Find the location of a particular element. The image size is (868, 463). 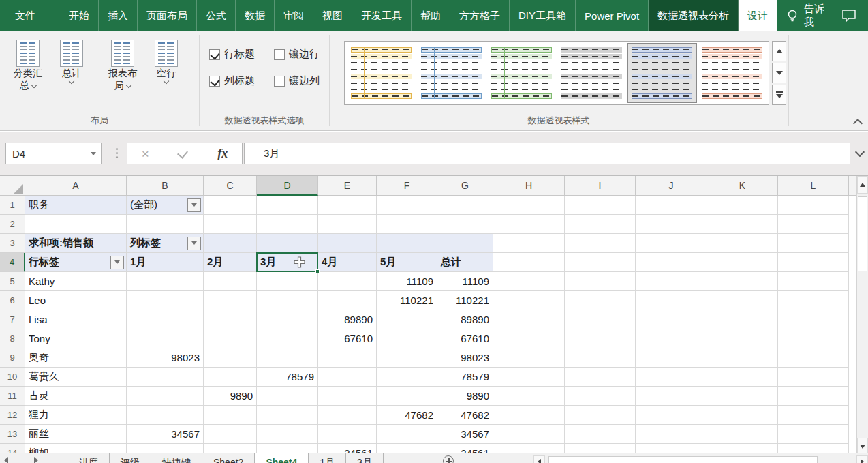

scroll-left-button is located at coordinates (540, 460).